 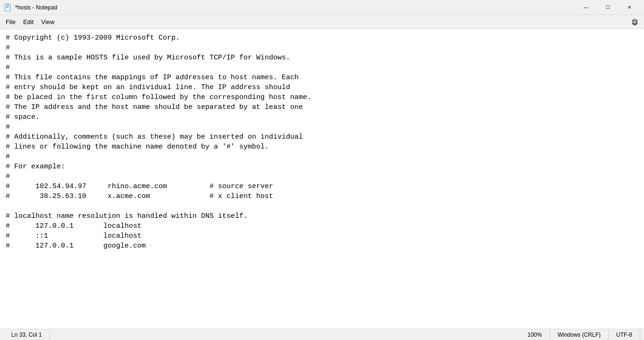 What do you see at coordinates (322, 22) in the screenshot?
I see `menu-bar: File Edit View` at bounding box center [322, 22].